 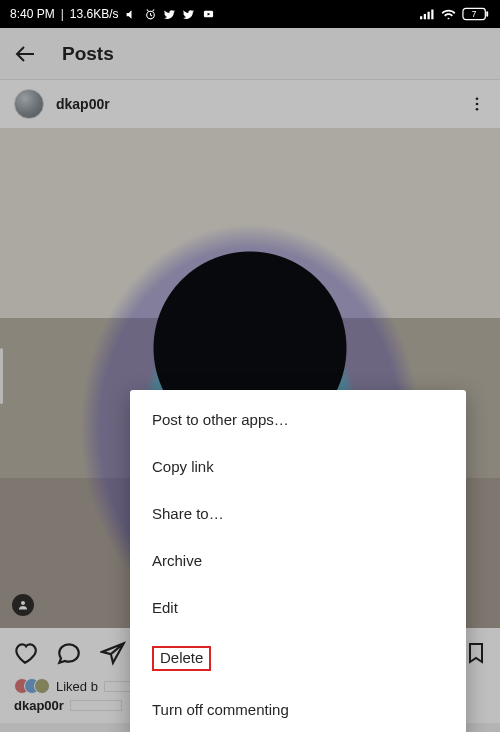 What do you see at coordinates (476, 14) in the screenshot?
I see `battery-icon: 7` at bounding box center [476, 14].